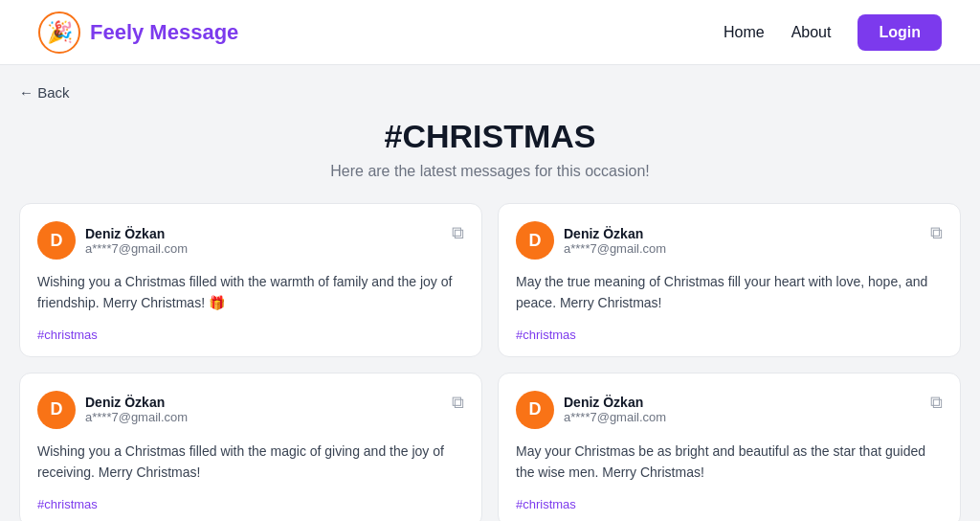 The height and width of the screenshot is (521, 980). What do you see at coordinates (490, 136) in the screenshot?
I see `page-title: #CHRISTMAS` at bounding box center [490, 136].